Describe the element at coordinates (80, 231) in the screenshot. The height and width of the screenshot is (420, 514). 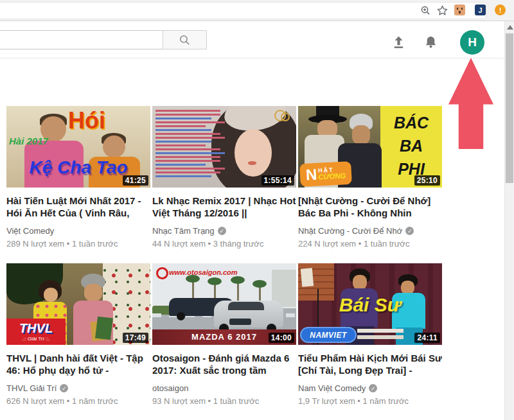
I see `channel-name: Việt Comedy` at that location.